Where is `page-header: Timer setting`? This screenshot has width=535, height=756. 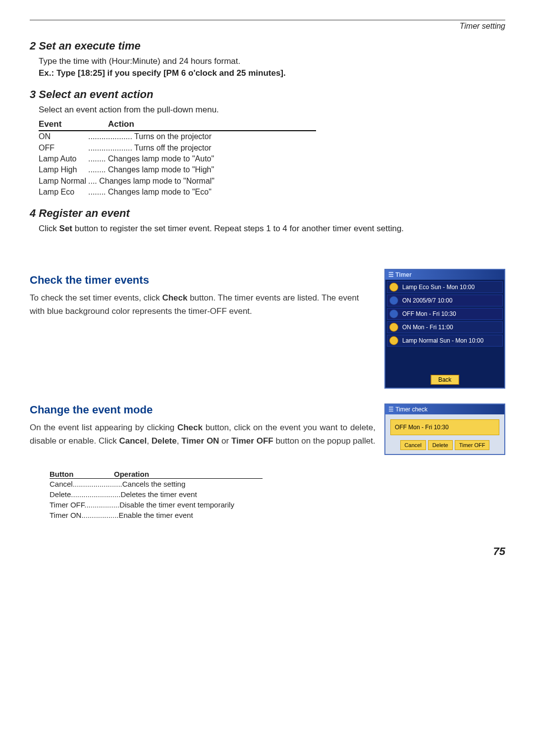 page-header: Timer setting is located at coordinates (268, 25).